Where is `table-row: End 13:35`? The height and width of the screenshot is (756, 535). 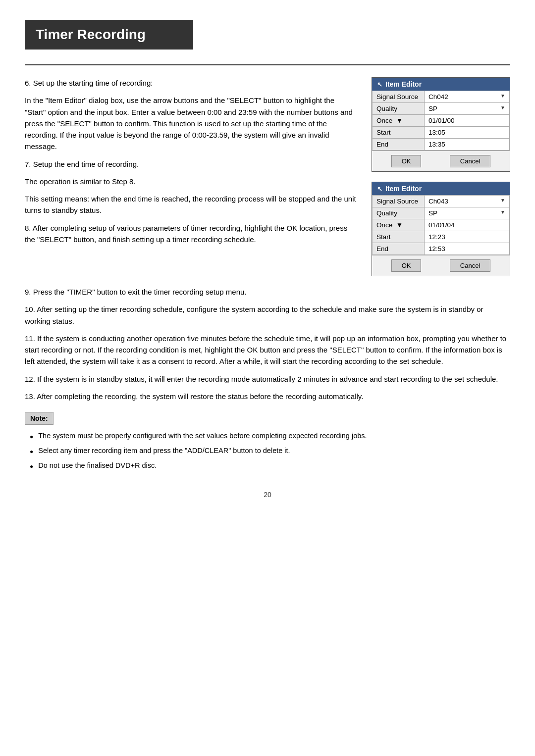 table-row: End 13:35 is located at coordinates (441, 145).